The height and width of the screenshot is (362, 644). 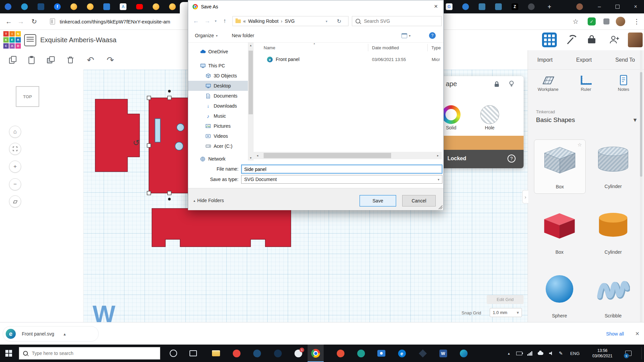 What do you see at coordinates (15, 184) in the screenshot?
I see `zoom-out-button: −` at bounding box center [15, 184].